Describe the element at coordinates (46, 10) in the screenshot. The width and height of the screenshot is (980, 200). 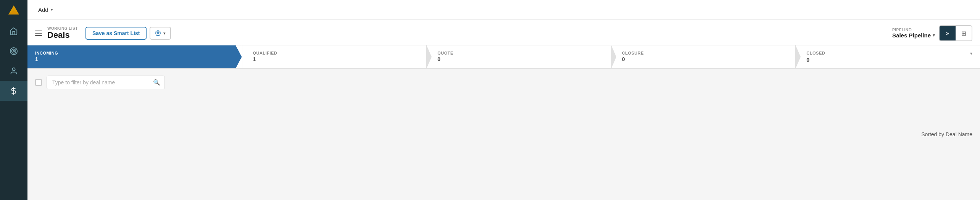
I see `add-button: Add ▾` at that location.